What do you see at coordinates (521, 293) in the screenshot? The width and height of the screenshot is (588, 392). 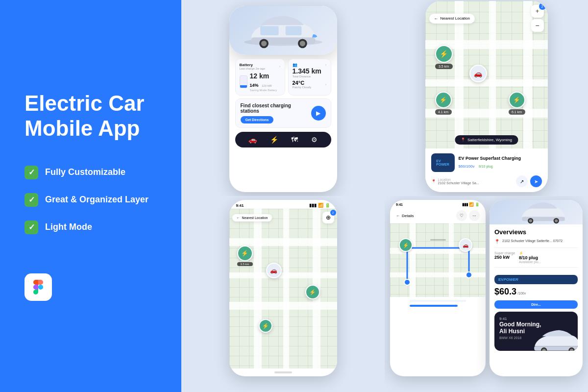 I see `price-unit: /100v` at bounding box center [521, 293].